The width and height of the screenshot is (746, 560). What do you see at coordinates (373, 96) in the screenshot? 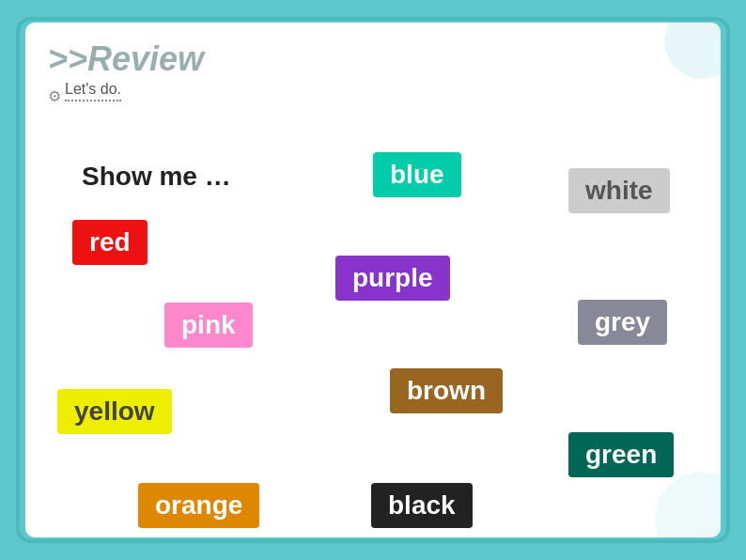
I see `subtitle-row: ⚙ Let's do.` at bounding box center [373, 96].